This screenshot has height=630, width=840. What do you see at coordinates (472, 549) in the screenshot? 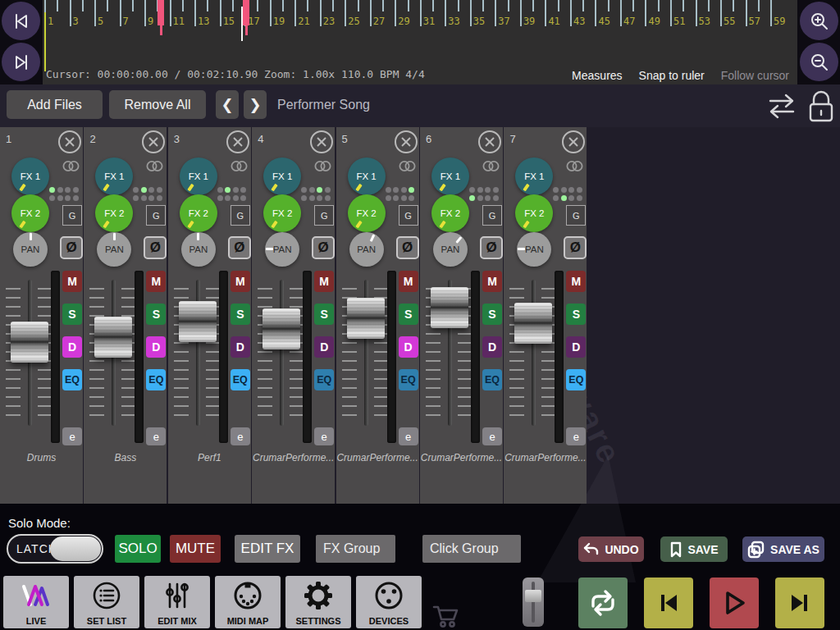
I see `click-group-button: Click Group` at bounding box center [472, 549].